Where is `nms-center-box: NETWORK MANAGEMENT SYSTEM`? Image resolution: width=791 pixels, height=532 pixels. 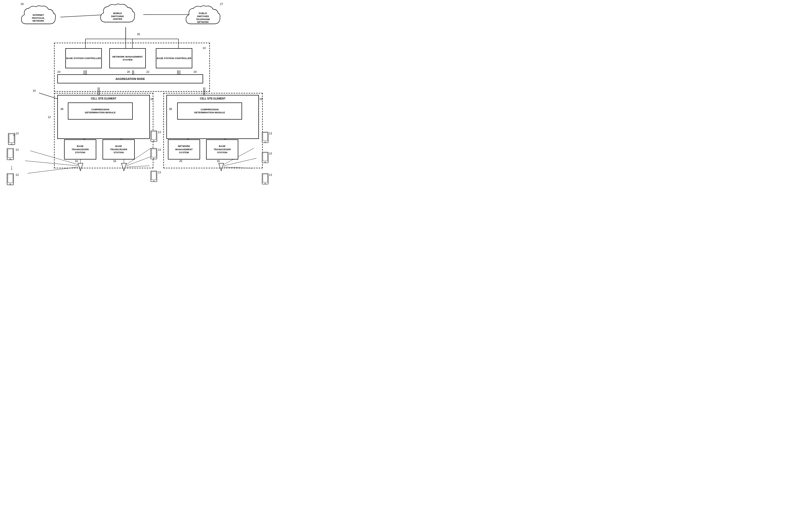
nms-center-box: NETWORK MANAGEMENT SYSTEM is located at coordinates (128, 58).